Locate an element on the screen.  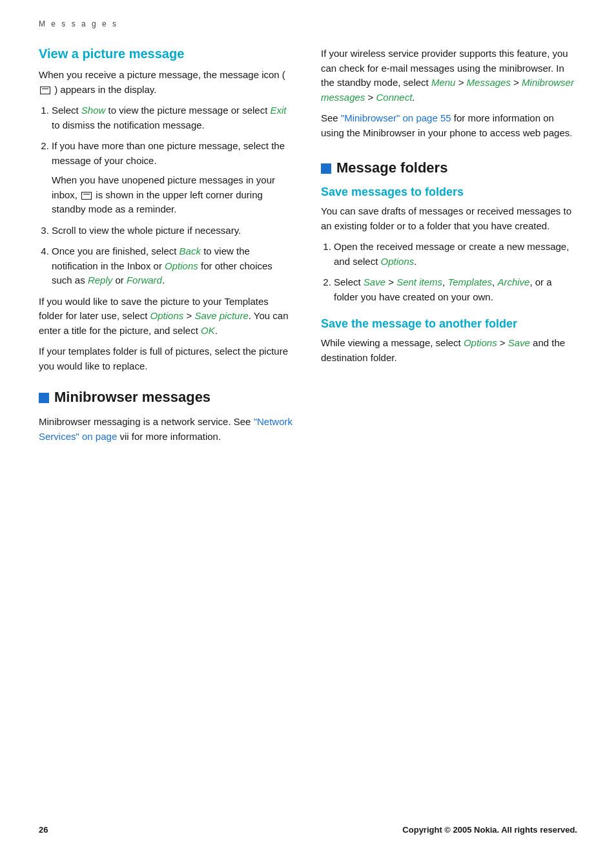
save-another-title: Save the message to another folder is located at coordinates (449, 324).